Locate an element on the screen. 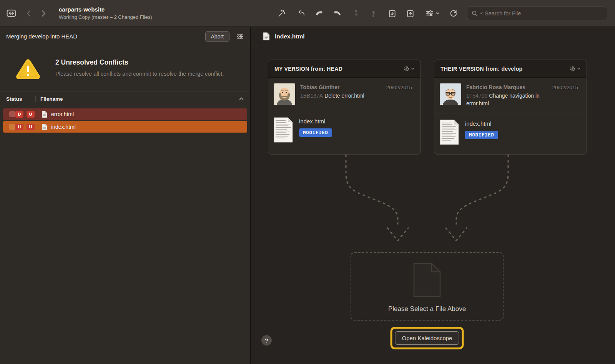 The height and width of the screenshot is (364, 615). my-version-card: MY VERSION from: HEAD is located at coordinates (344, 107).